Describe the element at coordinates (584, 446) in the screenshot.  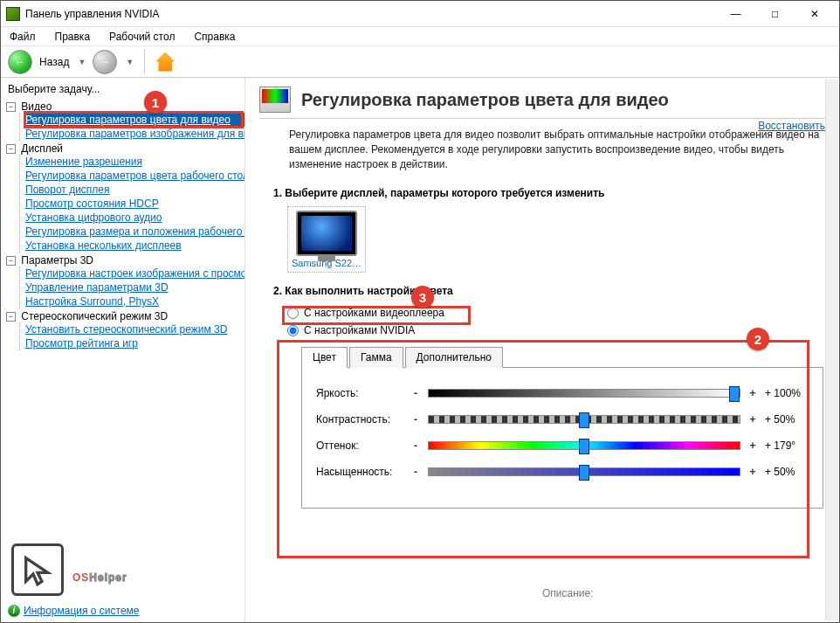
I see `hue-thumb` at that location.